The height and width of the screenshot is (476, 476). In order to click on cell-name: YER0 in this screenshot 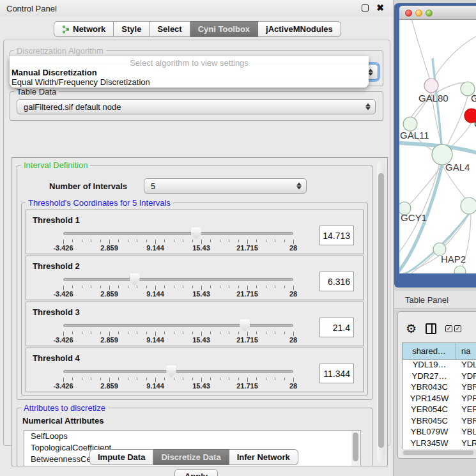, I will do `click(466, 410)`.